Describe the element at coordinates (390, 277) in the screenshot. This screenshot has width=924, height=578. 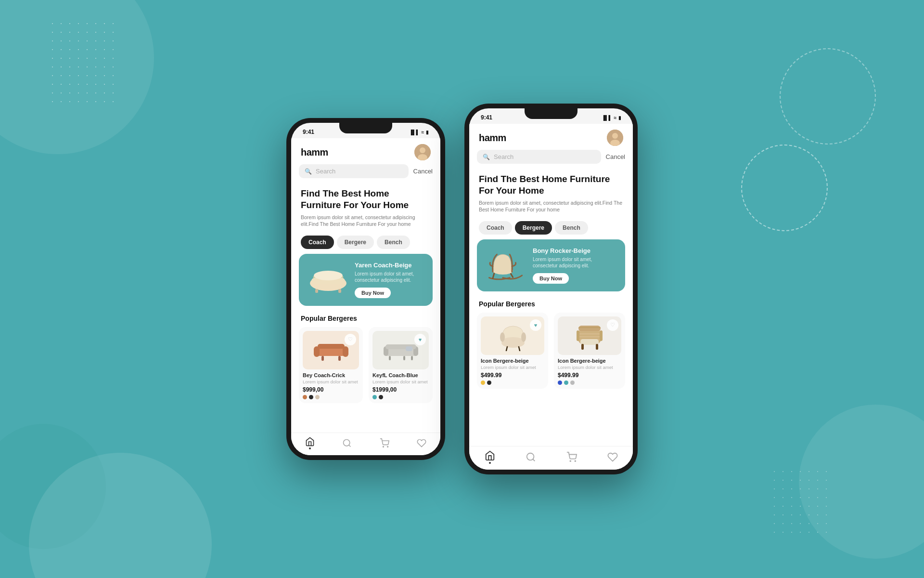
I see `phone-1-featured-desc: Lorem ipsum dolor sit amet, consectetur …` at that location.